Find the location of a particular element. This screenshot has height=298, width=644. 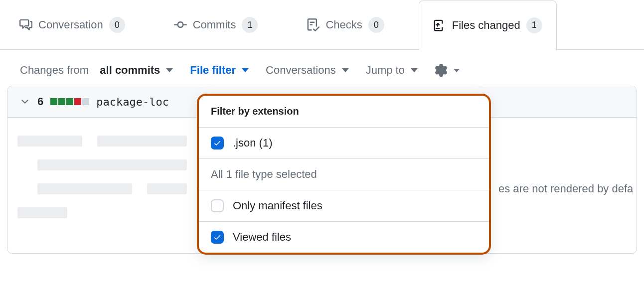

chevron-down-icon is located at coordinates (25, 102).